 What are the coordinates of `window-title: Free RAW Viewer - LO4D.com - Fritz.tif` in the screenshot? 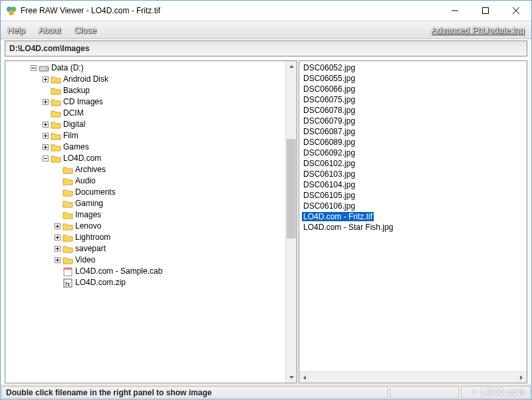 It's located at (230, 11).